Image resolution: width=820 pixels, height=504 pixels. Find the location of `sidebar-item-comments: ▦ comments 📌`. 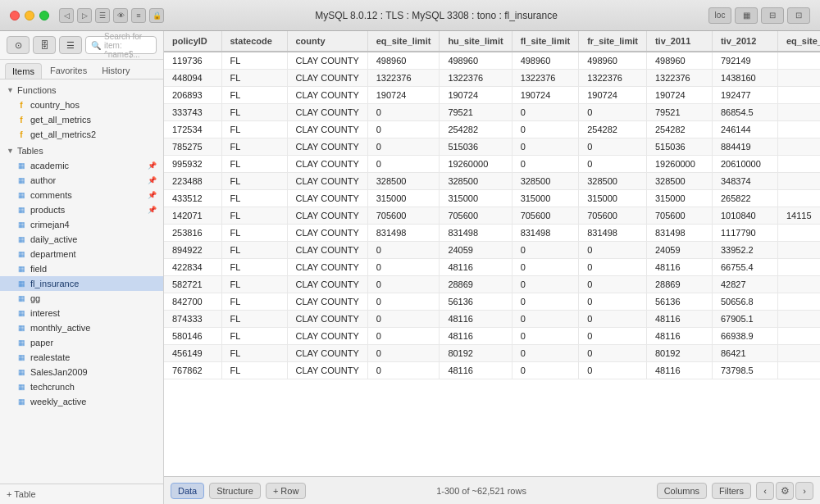

sidebar-item-comments: ▦ comments 📌 is located at coordinates (82, 195).